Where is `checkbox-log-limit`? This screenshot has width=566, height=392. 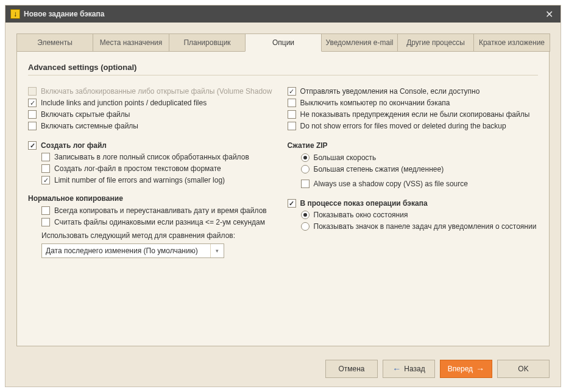
checkbox-log-limit is located at coordinates (46, 180).